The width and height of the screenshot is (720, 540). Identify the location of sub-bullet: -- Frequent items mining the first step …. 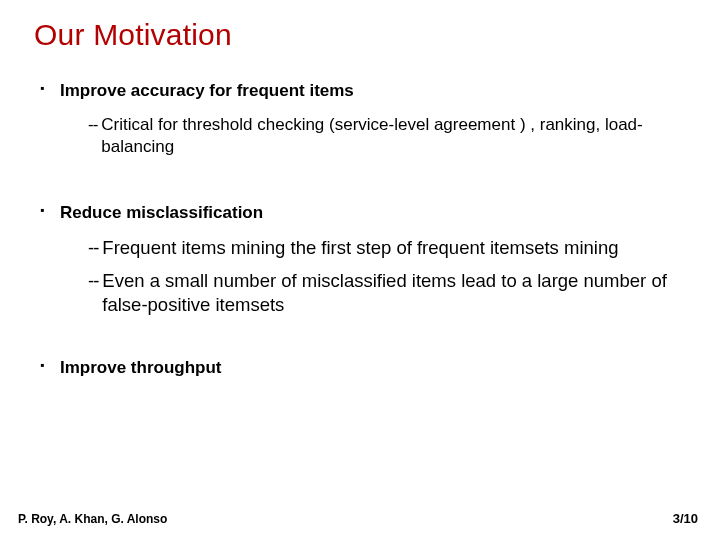
(387, 248).